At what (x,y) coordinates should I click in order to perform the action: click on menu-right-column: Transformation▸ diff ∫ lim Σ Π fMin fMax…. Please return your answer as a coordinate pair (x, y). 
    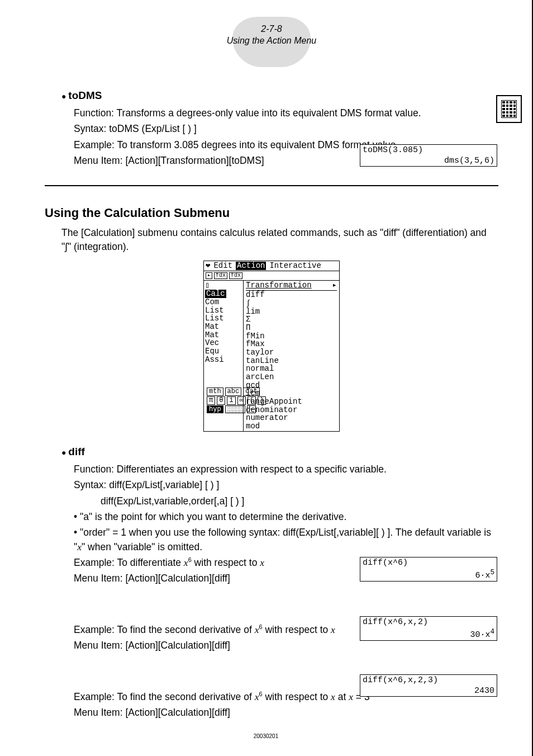
    Looking at the image, I should click on (292, 356).